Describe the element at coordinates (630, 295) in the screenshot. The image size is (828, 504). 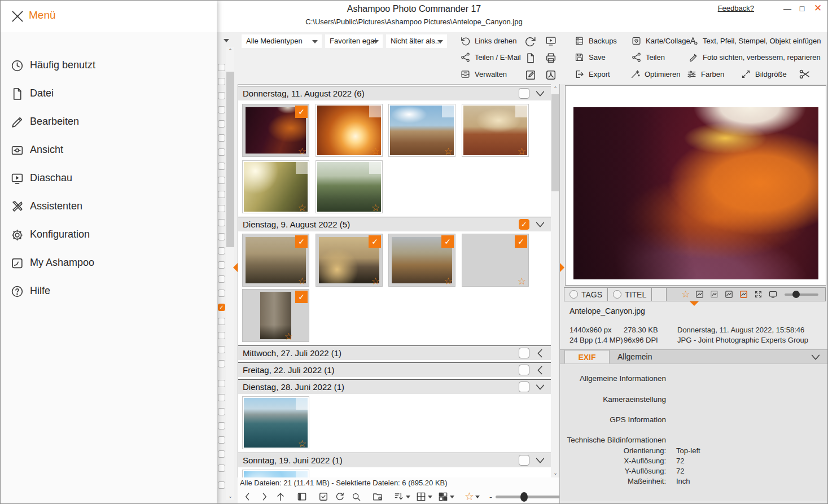
I see `titel-radio-button: TITEL` at that location.